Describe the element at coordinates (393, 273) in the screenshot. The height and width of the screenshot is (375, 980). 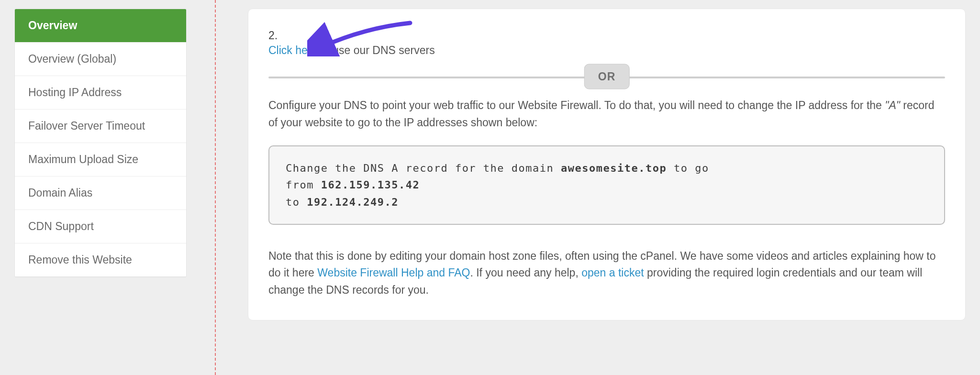
I see `help-faq-link: Website Firewall Help and FAQ` at that location.